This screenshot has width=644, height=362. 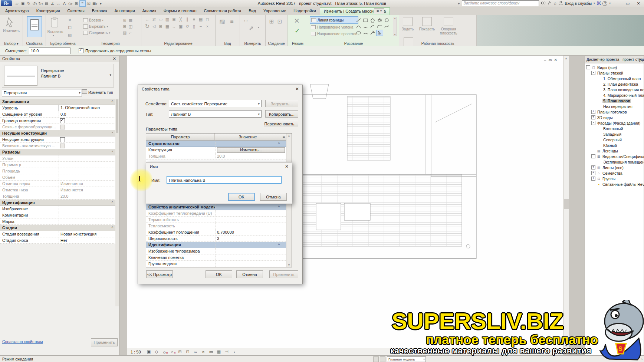 I want to click on draw-circumscribed-polygon-icon, so click(x=380, y=20).